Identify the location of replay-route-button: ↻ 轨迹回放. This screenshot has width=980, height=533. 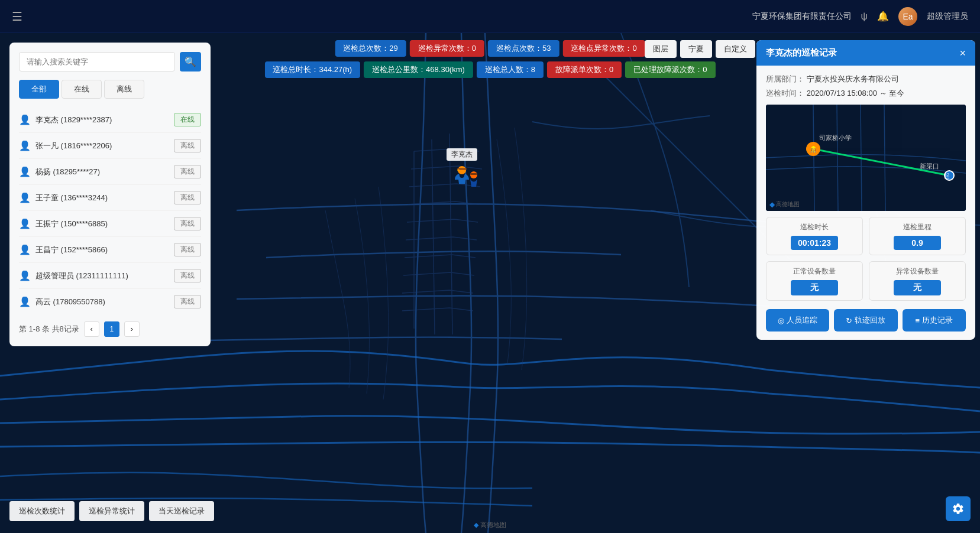
(866, 320).